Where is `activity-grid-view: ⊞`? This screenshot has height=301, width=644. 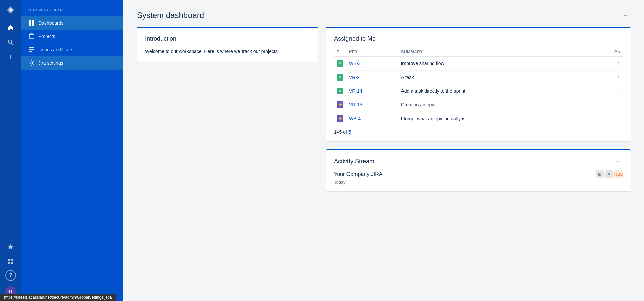
activity-grid-view: ⊞ is located at coordinates (600, 174).